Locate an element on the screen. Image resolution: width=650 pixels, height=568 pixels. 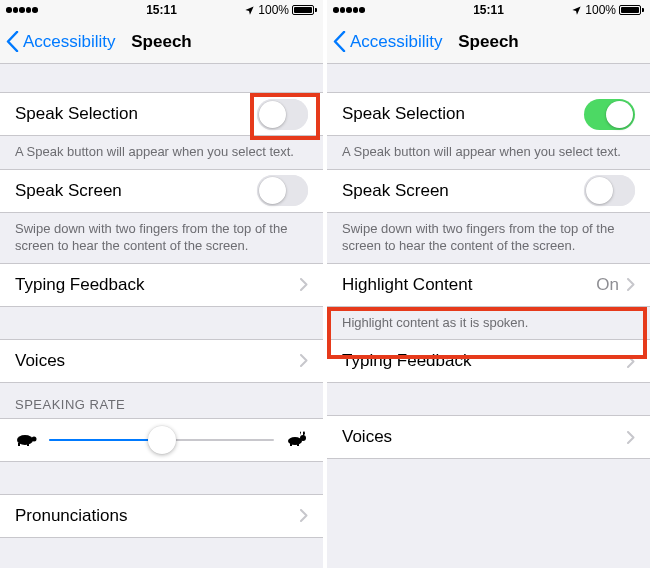
speaking-rate-slider is located at coordinates (162, 440).